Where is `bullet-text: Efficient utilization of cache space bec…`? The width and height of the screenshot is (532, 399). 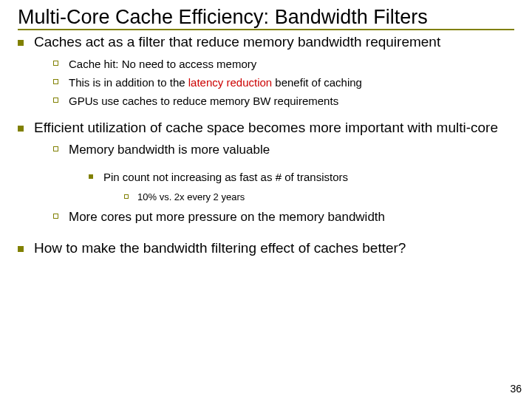
bullet-text: Efficient utilization of cache space bec… is located at coordinates (266, 129).